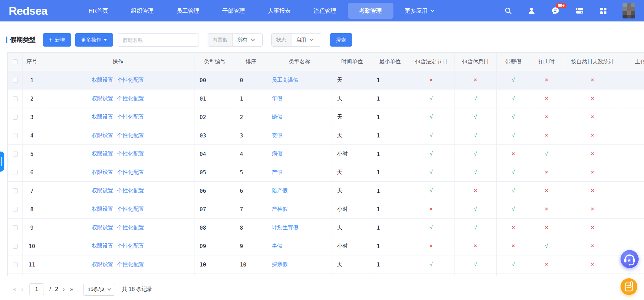 This screenshot has height=300, width=644. I want to click on type-name-link: 产假, so click(277, 172).